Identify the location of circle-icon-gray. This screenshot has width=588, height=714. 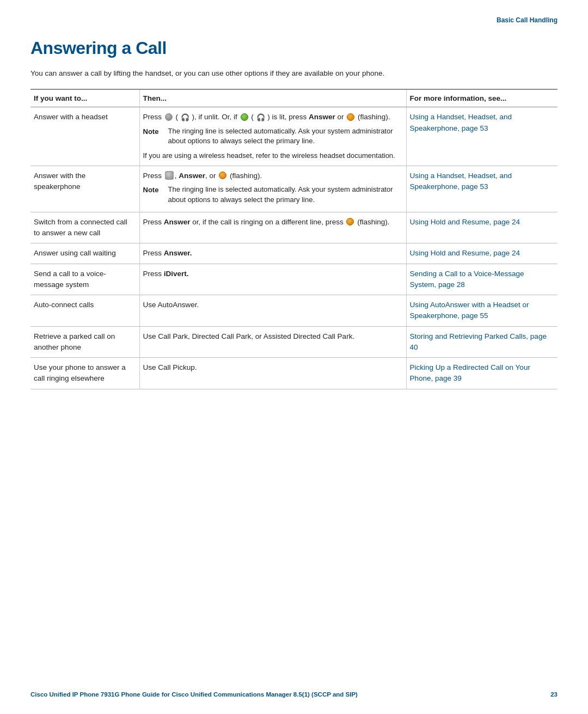
(169, 117).